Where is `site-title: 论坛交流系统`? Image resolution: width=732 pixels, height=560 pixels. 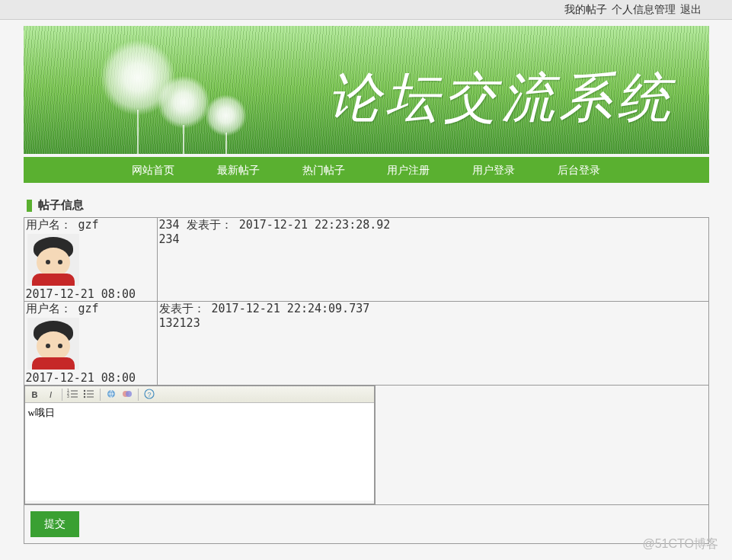 site-title: 论坛交流系统 is located at coordinates (501, 98).